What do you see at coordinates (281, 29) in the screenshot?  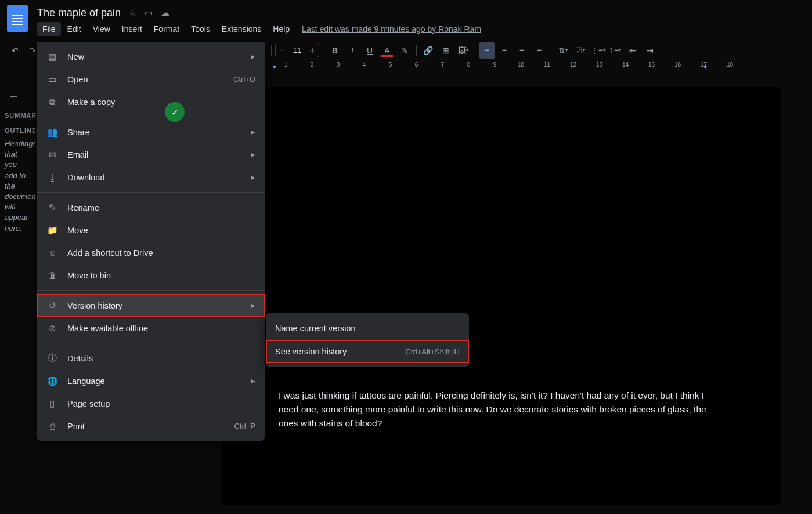 I see `menu-help: Help` at bounding box center [281, 29].